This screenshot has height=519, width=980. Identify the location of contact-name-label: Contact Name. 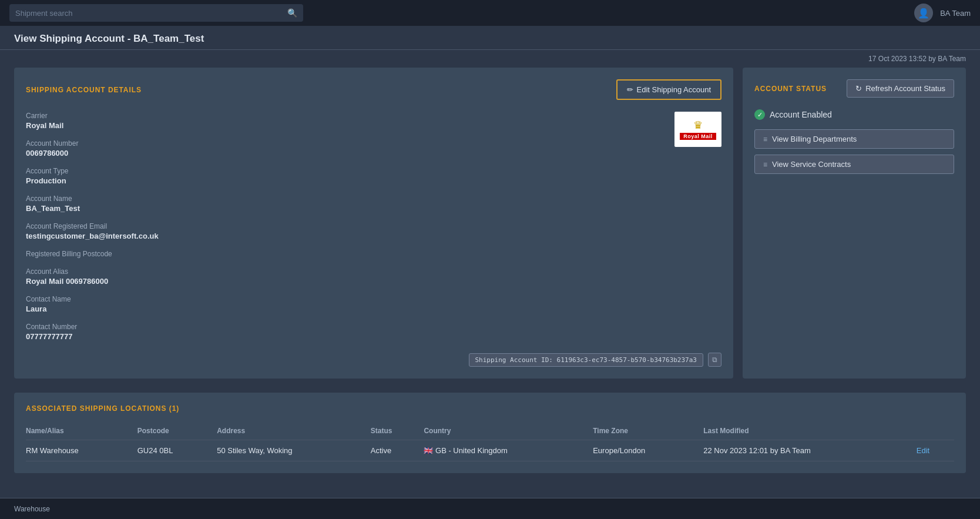
(374, 299).